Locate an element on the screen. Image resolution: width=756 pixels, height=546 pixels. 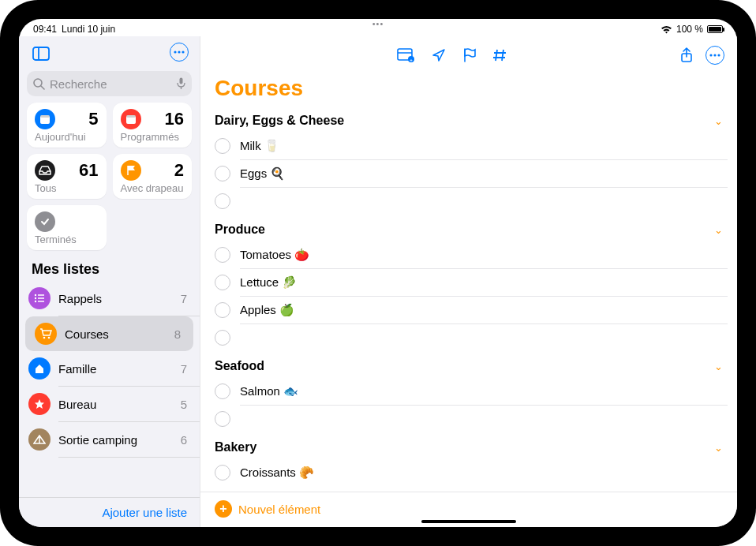
list-count: 5 is located at coordinates (184, 404).